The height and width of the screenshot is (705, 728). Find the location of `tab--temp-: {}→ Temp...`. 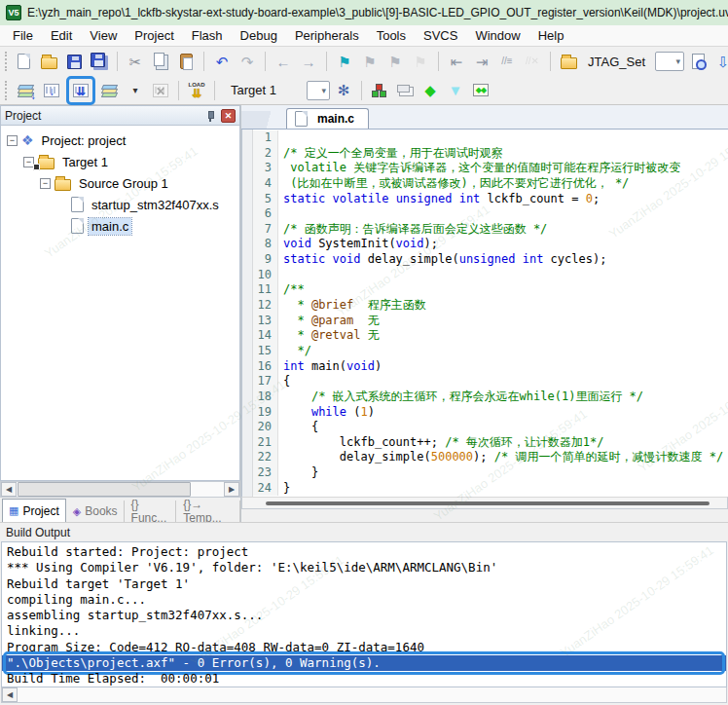

tab--temp-: {}→ Temp... is located at coordinates (208, 511).